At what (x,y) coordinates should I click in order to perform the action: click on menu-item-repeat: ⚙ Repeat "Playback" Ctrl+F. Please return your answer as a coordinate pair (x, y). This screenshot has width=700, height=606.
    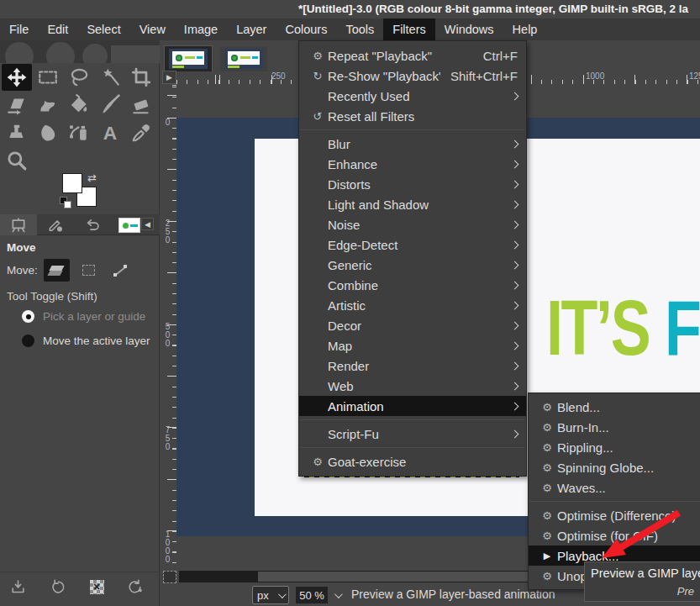
    Looking at the image, I should click on (413, 55).